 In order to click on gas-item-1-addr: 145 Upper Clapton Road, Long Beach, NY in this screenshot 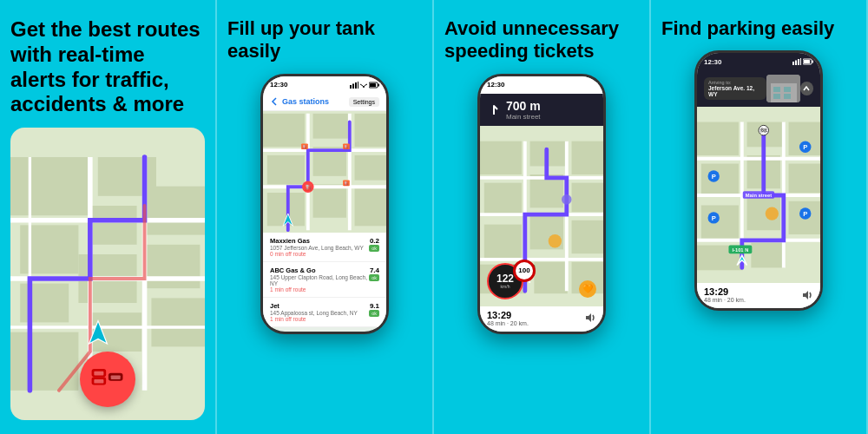, I will do `click(319, 280)`.